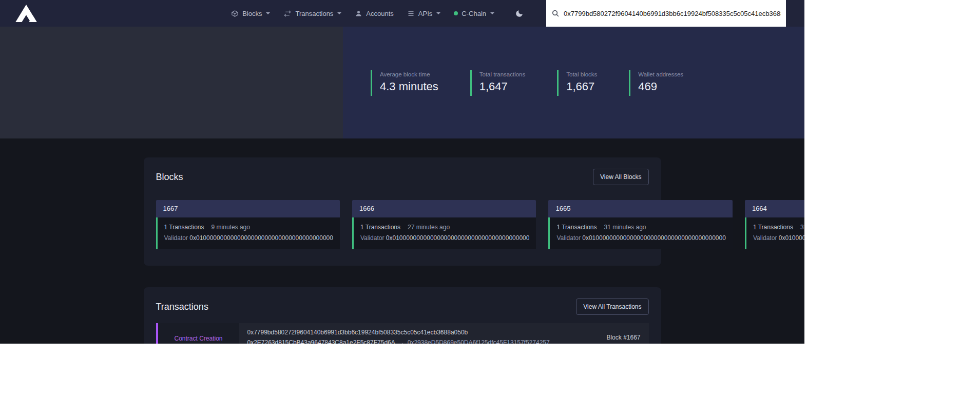 The height and width of the screenshot is (418, 980). Describe the element at coordinates (612, 307) in the screenshot. I see `view-all-transactions-button: View All Transactions` at that location.